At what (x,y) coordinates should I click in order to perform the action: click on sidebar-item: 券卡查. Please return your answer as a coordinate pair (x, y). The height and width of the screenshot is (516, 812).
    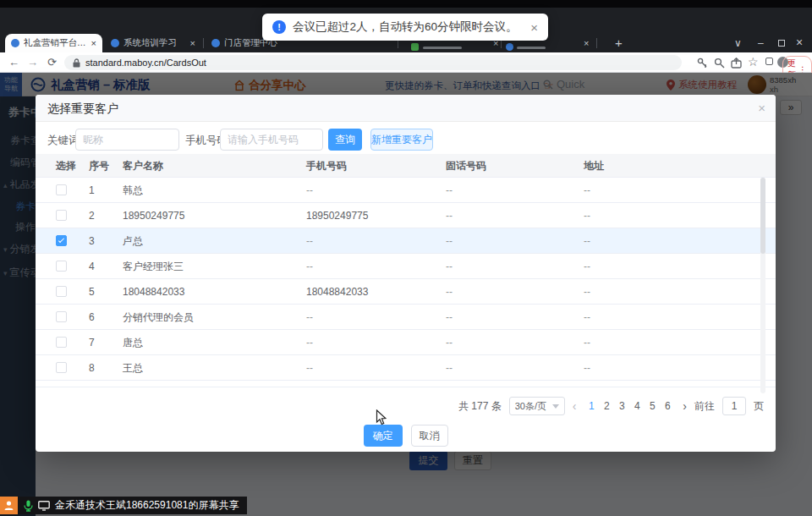
    Looking at the image, I should click on (18, 140).